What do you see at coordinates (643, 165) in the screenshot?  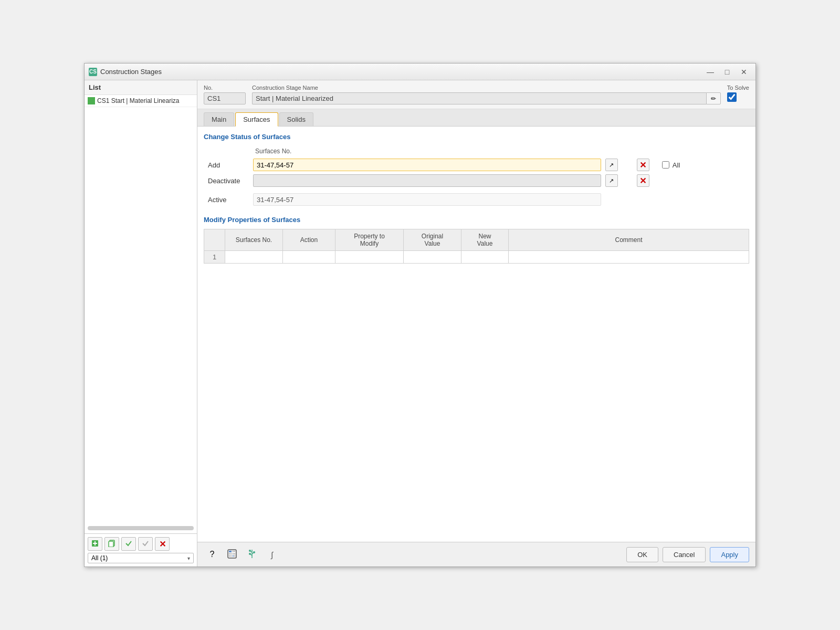 I see `add-delete-button: ✕` at bounding box center [643, 165].